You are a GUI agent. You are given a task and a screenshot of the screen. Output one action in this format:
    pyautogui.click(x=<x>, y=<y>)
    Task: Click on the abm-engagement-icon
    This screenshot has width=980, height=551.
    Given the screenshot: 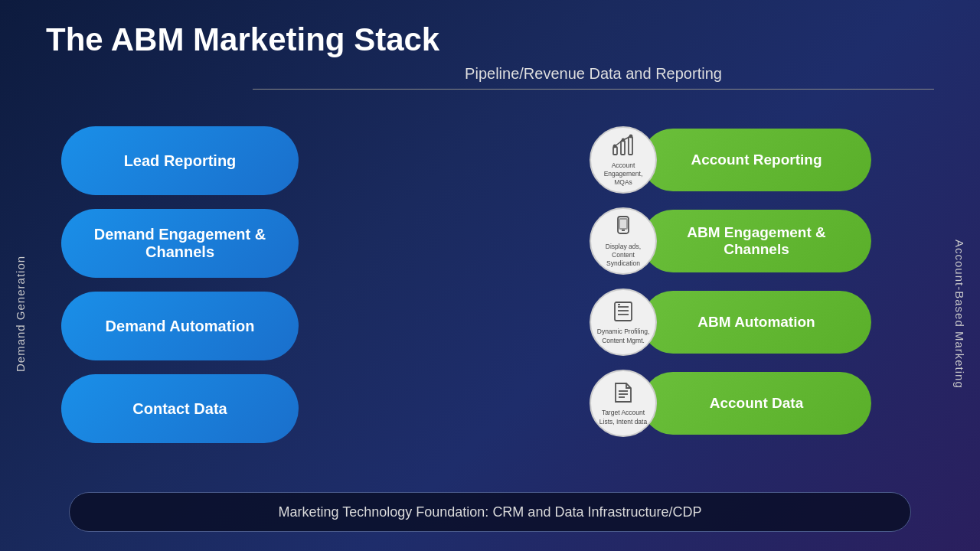 What is the action you would take?
    pyautogui.click(x=623, y=228)
    